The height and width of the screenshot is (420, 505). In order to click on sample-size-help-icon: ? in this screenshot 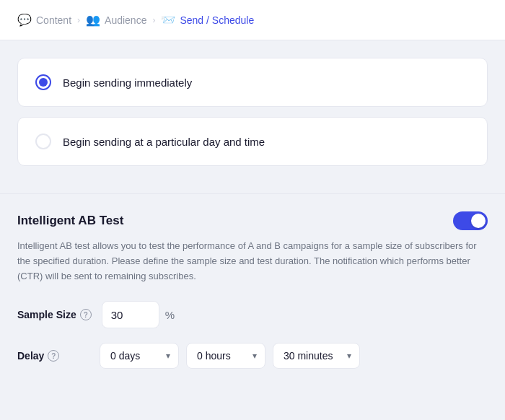, I will do `click(86, 315)`.